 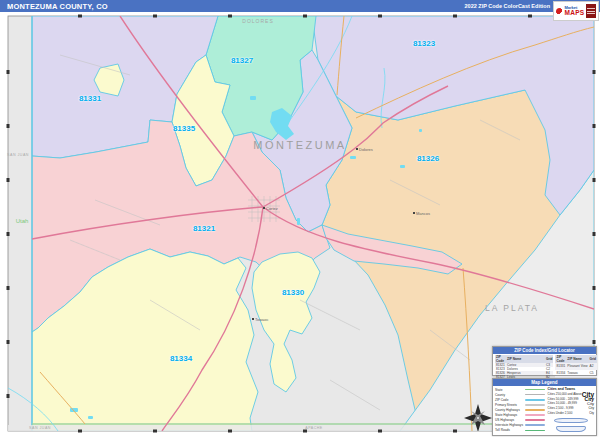 I want to click on town-label: Mancos, so click(x=423, y=214).